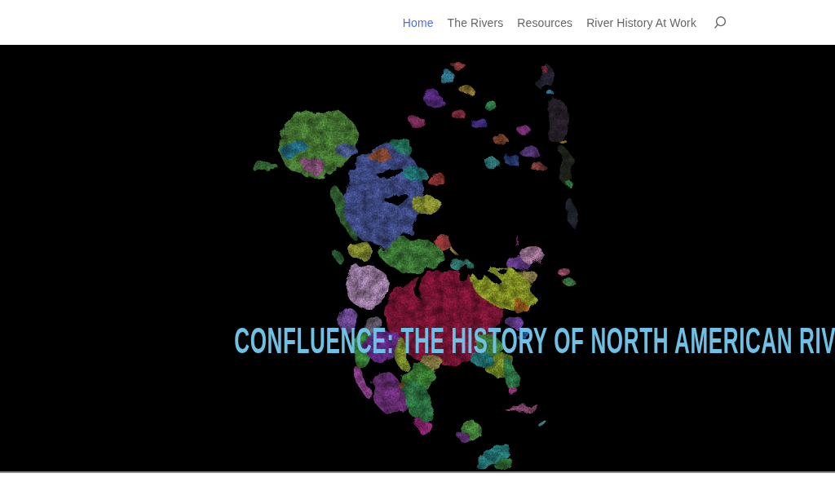 The width and height of the screenshot is (835, 504). I want to click on nav-item-resources: Resources, so click(545, 23).